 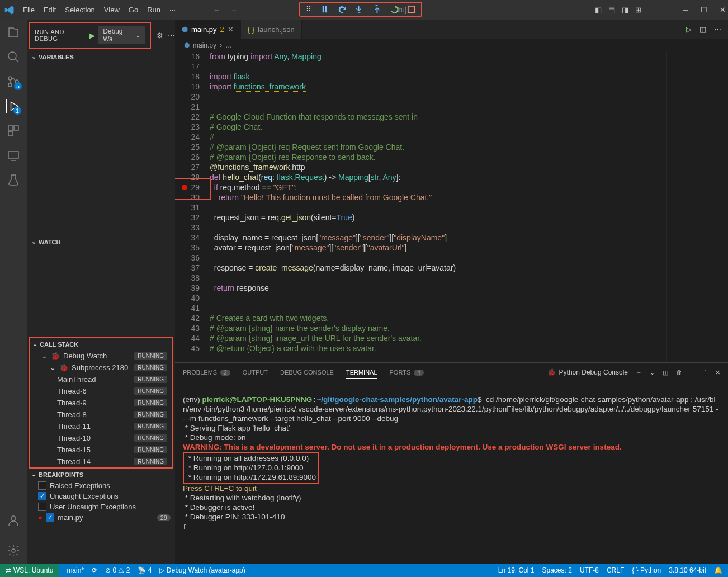 I want to click on variables-header: ⌄VARIABLES, so click(x=101, y=57).